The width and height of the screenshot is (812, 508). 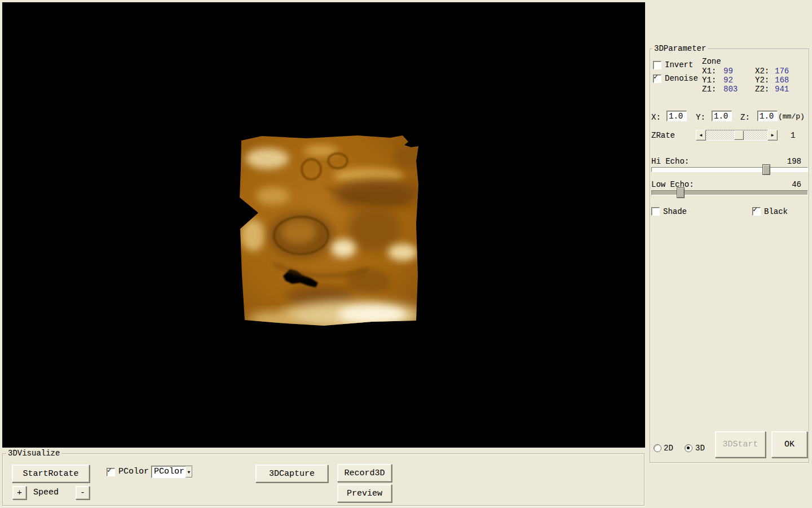 What do you see at coordinates (736, 134) in the screenshot?
I see `zrate-scrollbar: ◄ ►` at bounding box center [736, 134].